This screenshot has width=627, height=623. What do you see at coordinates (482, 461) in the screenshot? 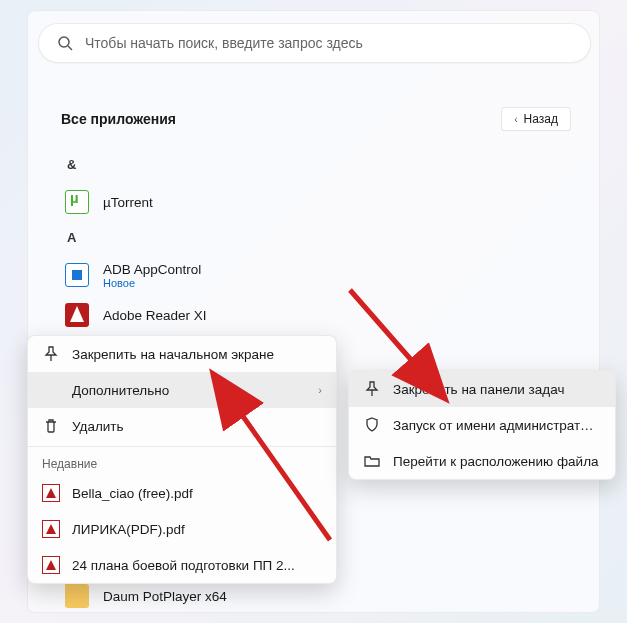
I see `menu-item-open-location: Перейти к расположению файла` at bounding box center [482, 461].